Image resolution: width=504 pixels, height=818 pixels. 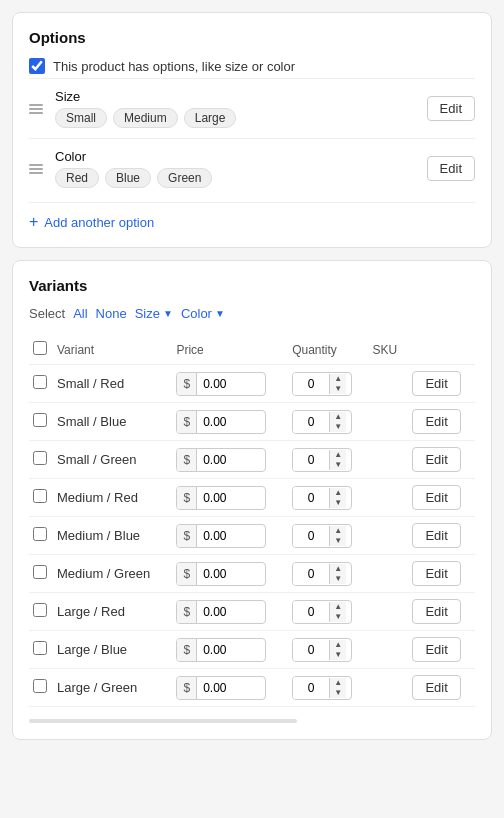 I want to click on edit-color-button: Edit, so click(x=451, y=168).